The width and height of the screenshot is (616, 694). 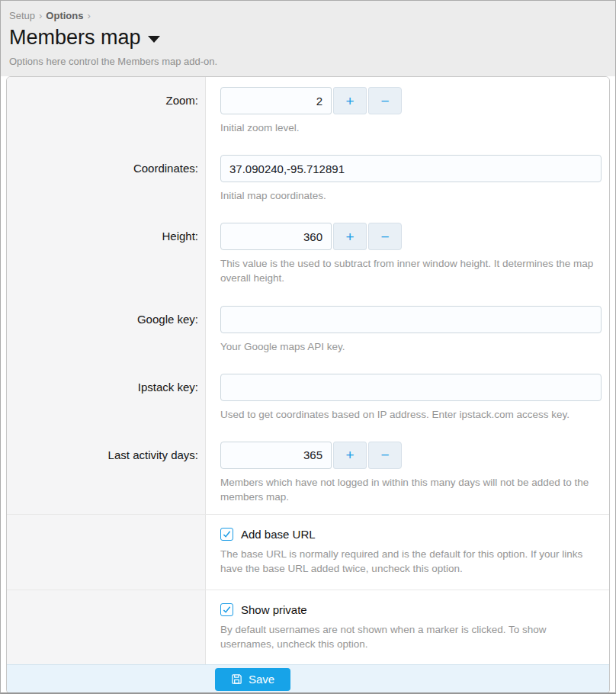 What do you see at coordinates (274, 610) in the screenshot?
I see `show-private-label: Show private` at bounding box center [274, 610].